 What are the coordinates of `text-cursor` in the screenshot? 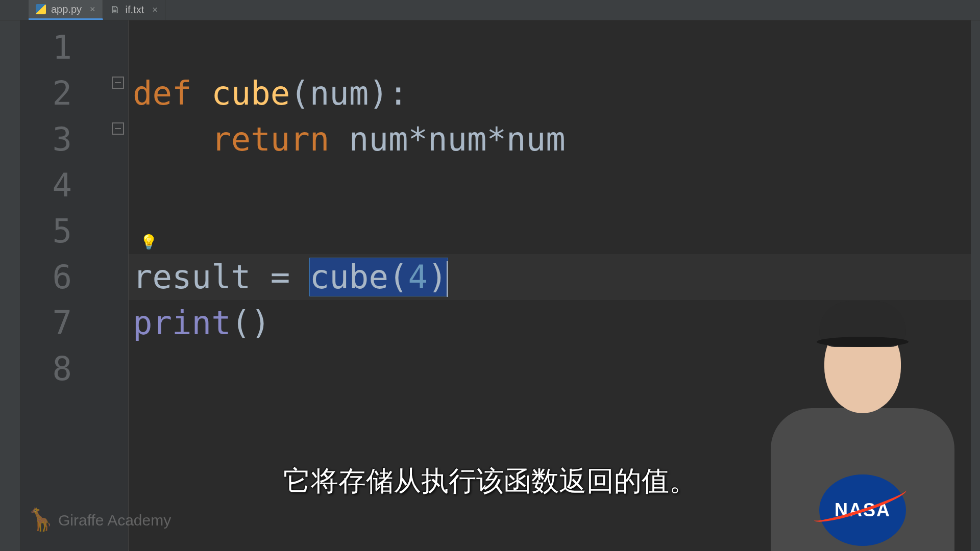 It's located at (447, 279).